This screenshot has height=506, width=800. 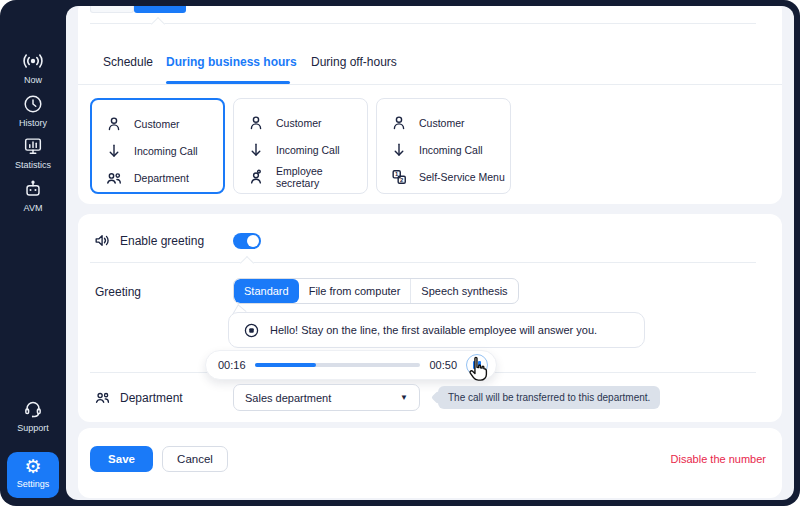 I want to click on sidebar-item-statistics: Statistics, so click(x=33, y=152).